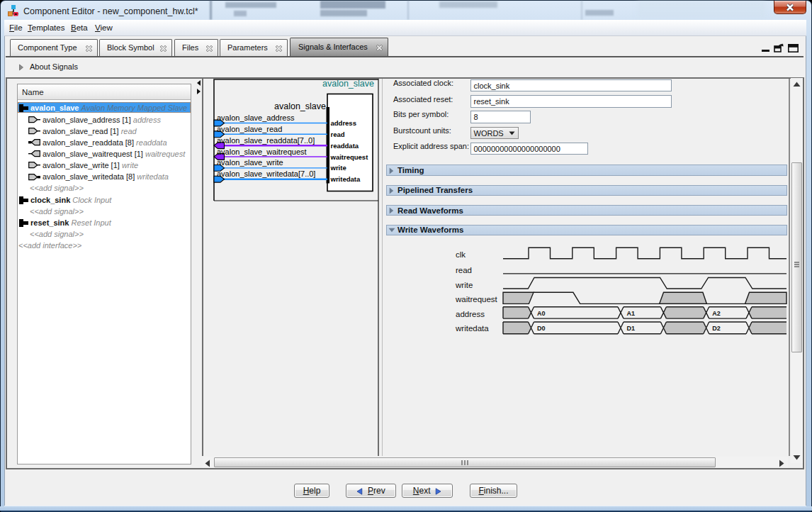  Describe the element at coordinates (541, 313) in the screenshot. I see `svg-text: A0` at that location.